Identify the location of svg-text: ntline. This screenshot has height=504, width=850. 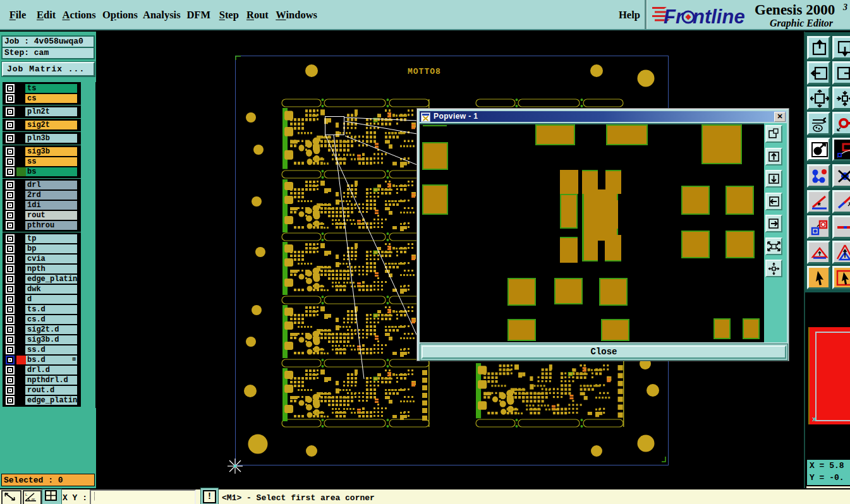
(719, 16).